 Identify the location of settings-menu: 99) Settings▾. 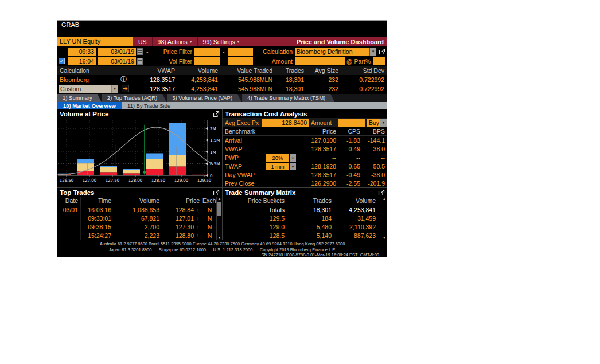
(221, 41).